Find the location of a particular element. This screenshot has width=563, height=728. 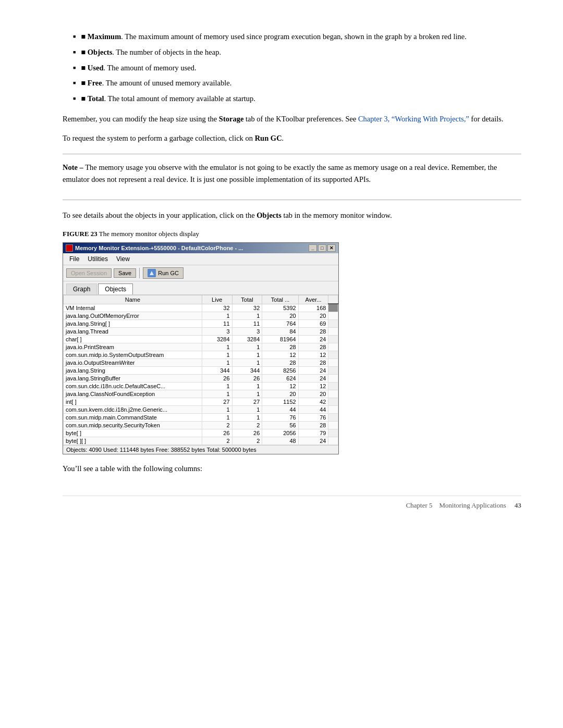

maximize-button: □ is located at coordinates (322, 248).